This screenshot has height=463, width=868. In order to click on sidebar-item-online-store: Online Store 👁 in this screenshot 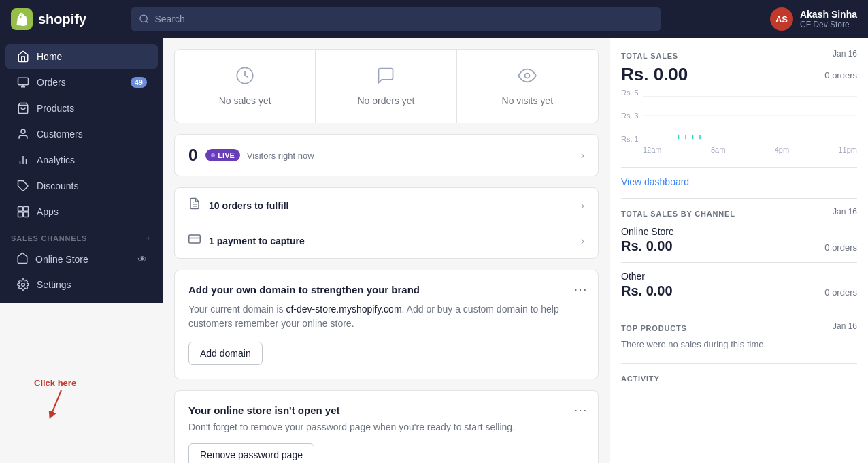, I will do `click(82, 259)`.